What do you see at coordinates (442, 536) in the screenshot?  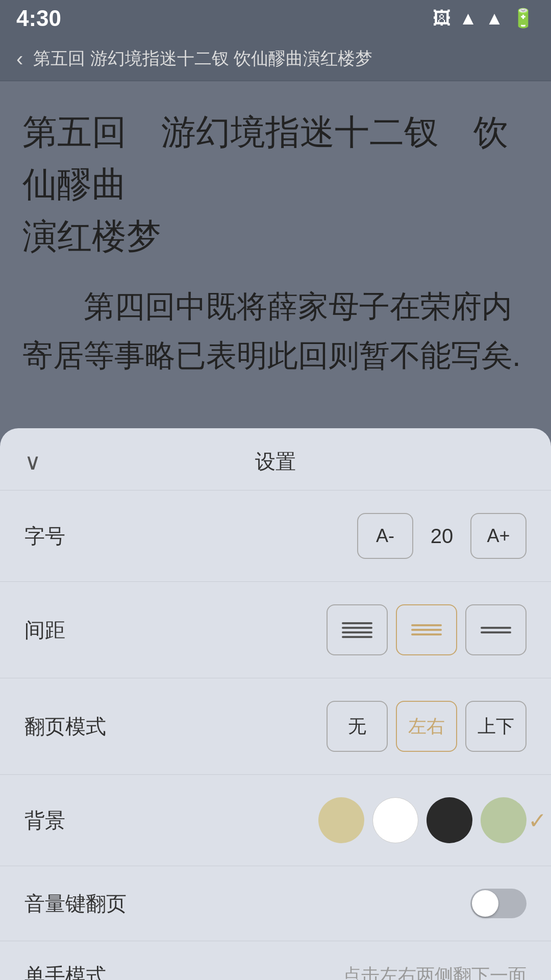 I see `font-size-controls: A- 20 A+` at bounding box center [442, 536].